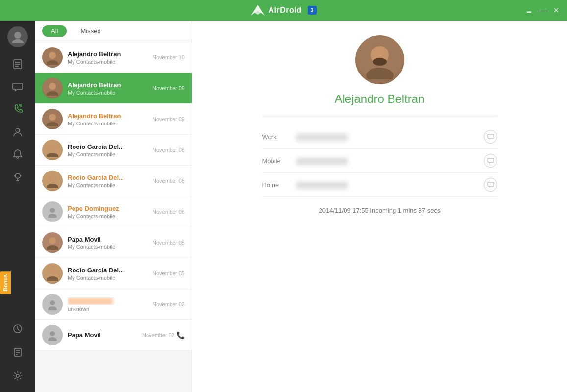 Image resolution: width=567 pixels, height=392 pixels. What do you see at coordinates (169, 273) in the screenshot?
I see `call-date: November 05` at bounding box center [169, 273].